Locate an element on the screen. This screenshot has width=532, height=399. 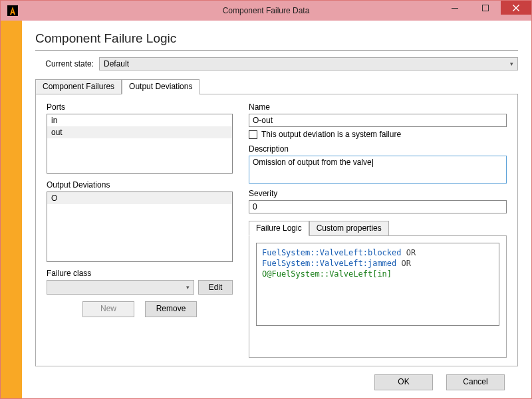
output-deviations-listbox: O is located at coordinates (140, 227).